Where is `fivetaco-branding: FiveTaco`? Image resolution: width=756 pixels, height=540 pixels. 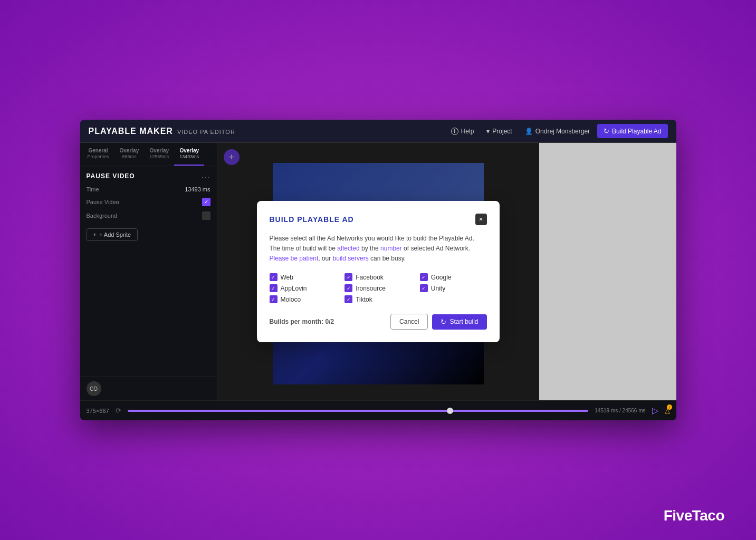
fivetaco-branding: FiveTaco is located at coordinates (694, 516).